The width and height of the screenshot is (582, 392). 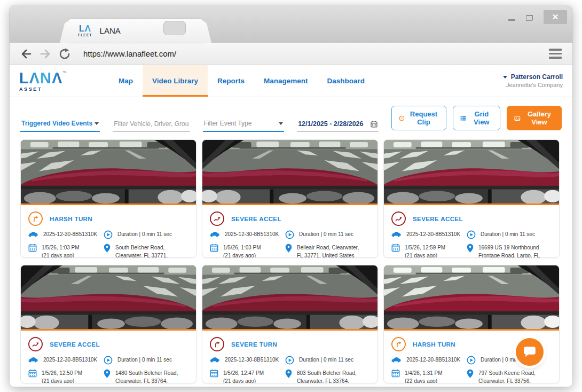 What do you see at coordinates (62, 374) in the screenshot?
I see `event-datetime: 1/5/26, 12:50 PM` at bounding box center [62, 374].